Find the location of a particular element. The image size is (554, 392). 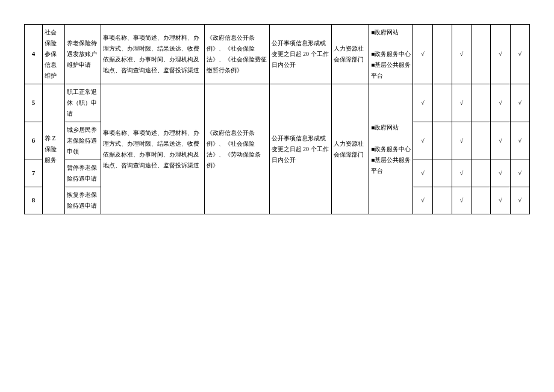

table-row: 5 养 Z 保险服务 职工正常退休（职）申请 事项名称、事项简述、办理材料、办理… is located at coordinates (277, 104).